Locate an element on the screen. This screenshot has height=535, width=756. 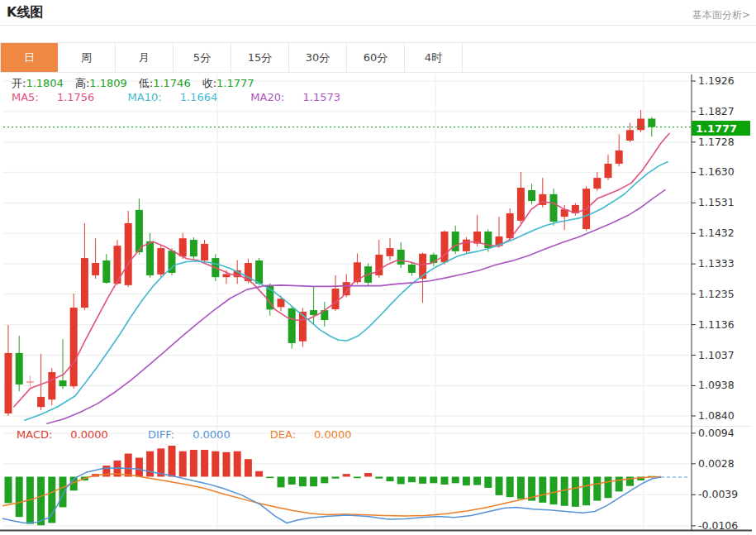
high-label: 高: is located at coordinates (83, 83).